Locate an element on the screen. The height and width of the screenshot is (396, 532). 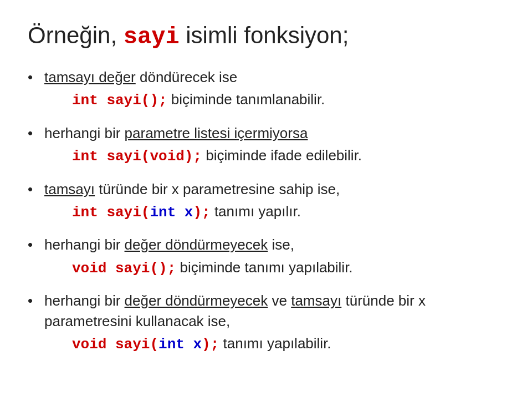
bullet3-underline: tamsayı is located at coordinates (70, 189).